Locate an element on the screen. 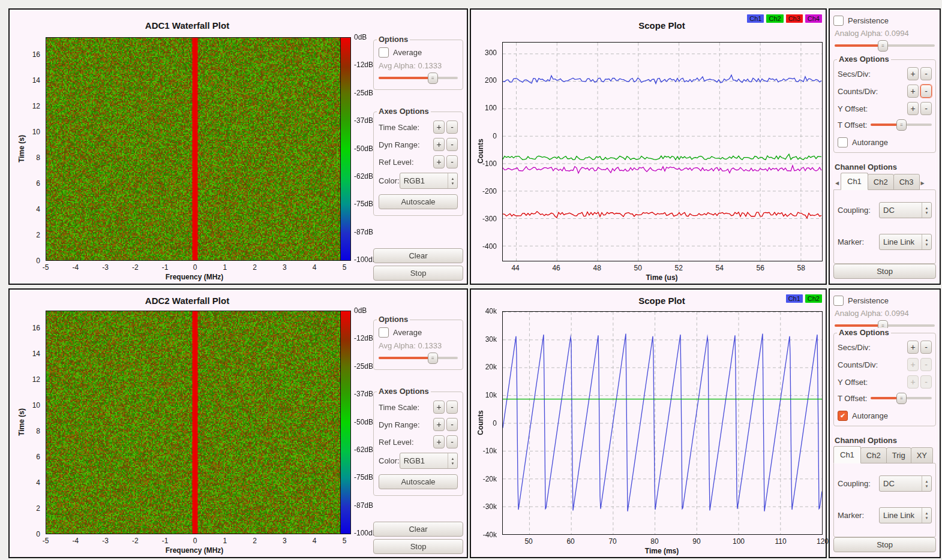 Image resolution: width=942 pixels, height=560 pixels. y-offset-plus-button: + is located at coordinates (913, 109).